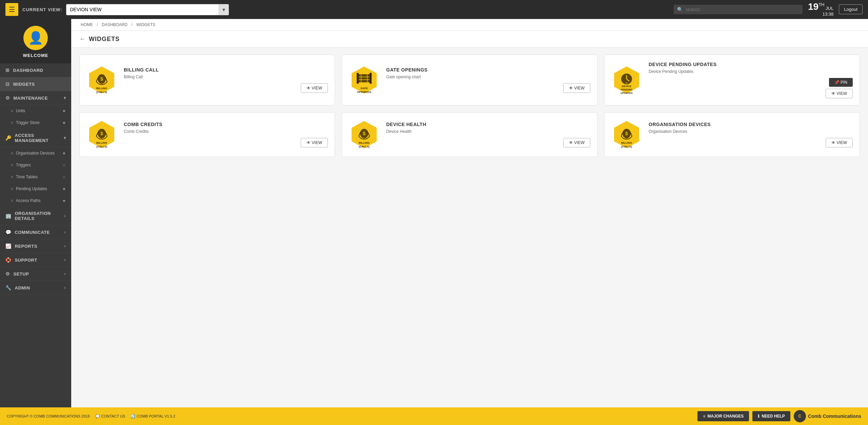 The width and height of the screenshot is (868, 425). I want to click on widget-desc-billing-call: Billing Call, so click(226, 77).